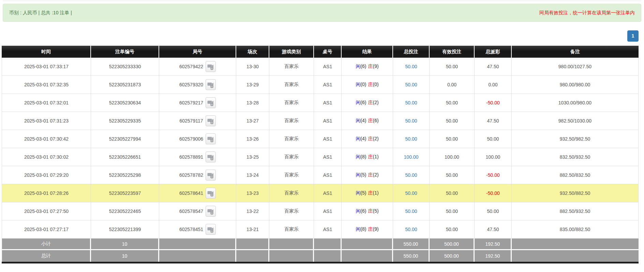 The image size is (644, 272). What do you see at coordinates (46, 256) in the screenshot?
I see `total-label: 总计` at bounding box center [46, 256].